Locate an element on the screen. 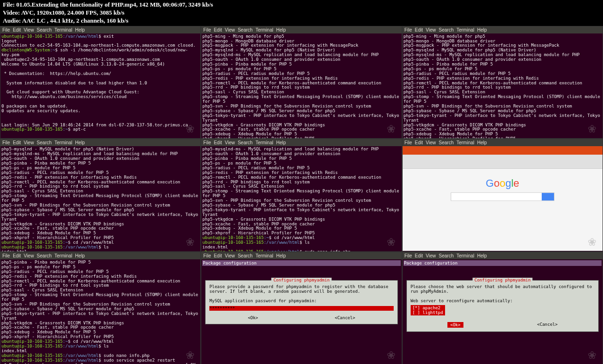 This screenshot has width=603, height=364. webserver-options: apache2 lighttpd is located at coordinates (428, 310).